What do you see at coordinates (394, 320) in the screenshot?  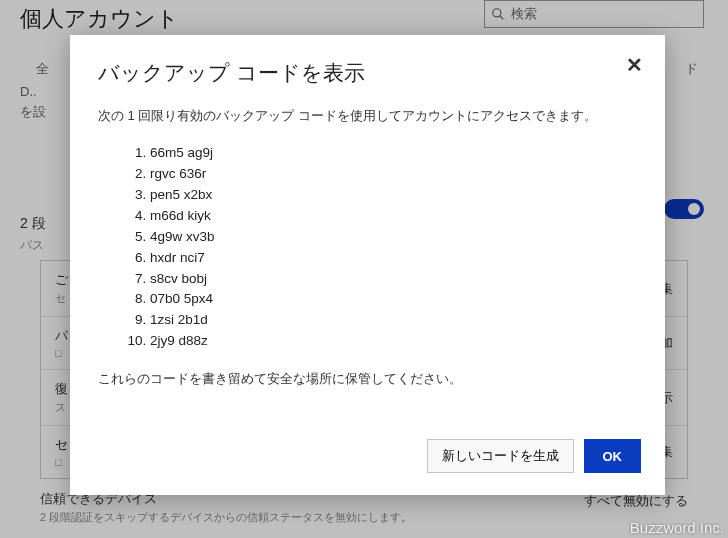 I see `backup-code: 1zsi 2b1d` at bounding box center [394, 320].